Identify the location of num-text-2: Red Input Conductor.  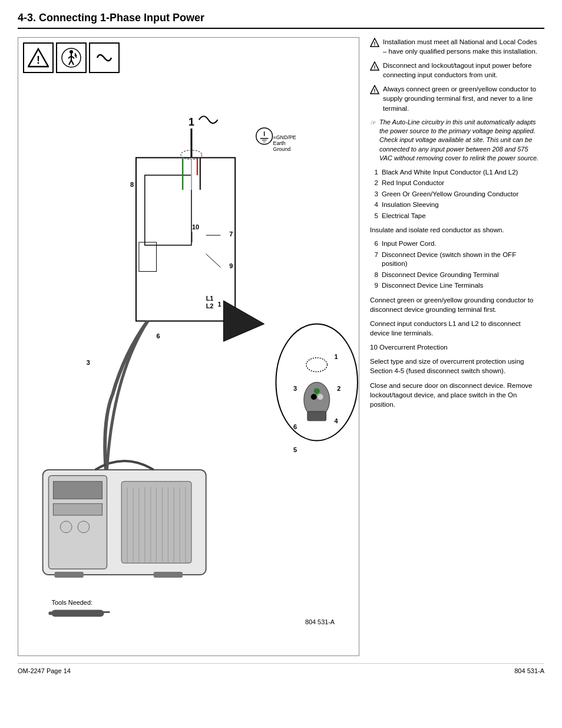
(413, 183).